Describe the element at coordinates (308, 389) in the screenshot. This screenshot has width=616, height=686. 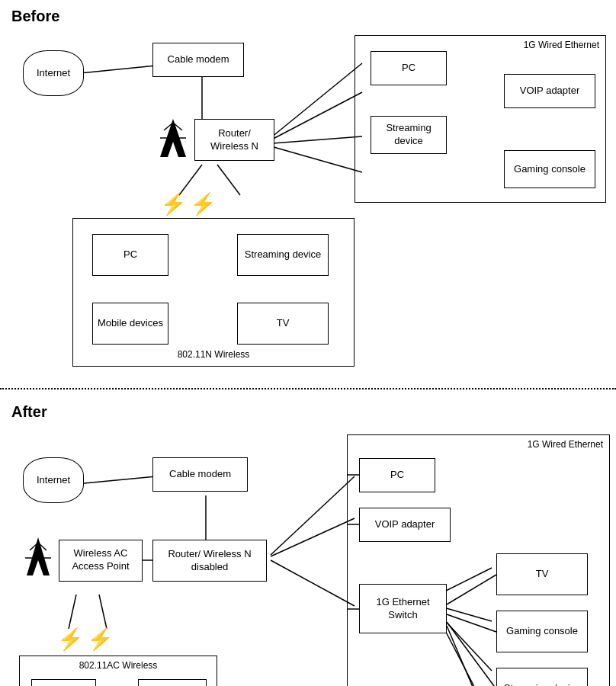
I see `section-divider` at that location.